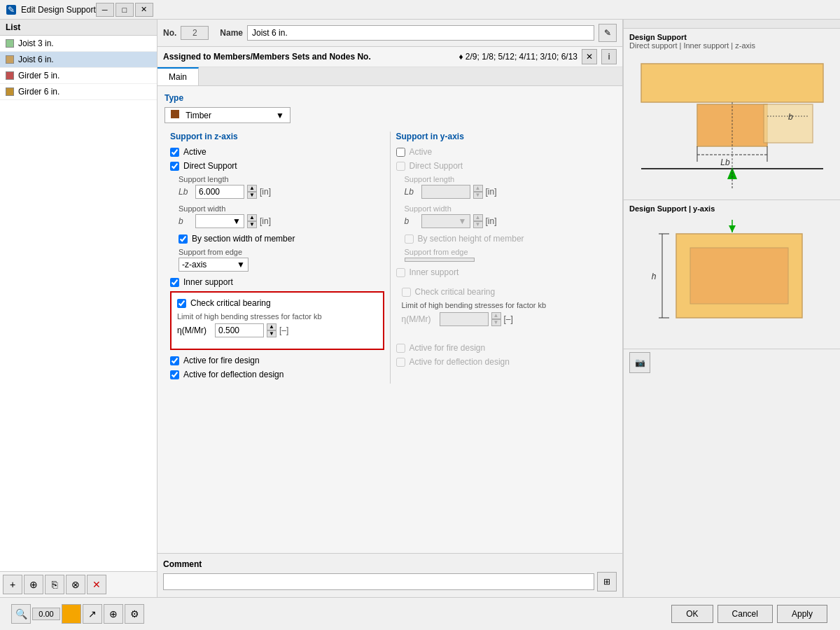 The width and height of the screenshot is (840, 630). Describe the element at coordinates (105, 10) in the screenshot. I see `minimize-button: ─` at that location.